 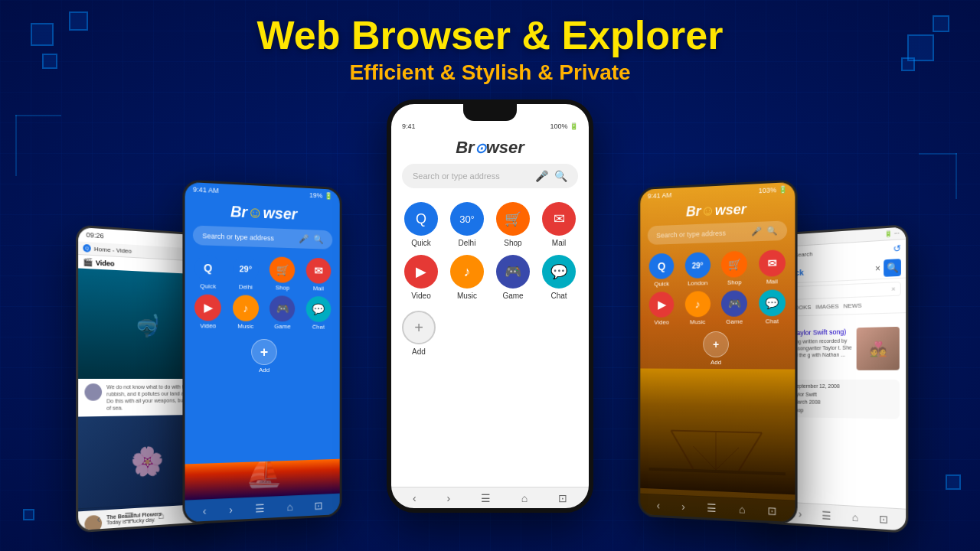 I want to click on center-icon-mail: ✉ Mail, so click(x=559, y=225).